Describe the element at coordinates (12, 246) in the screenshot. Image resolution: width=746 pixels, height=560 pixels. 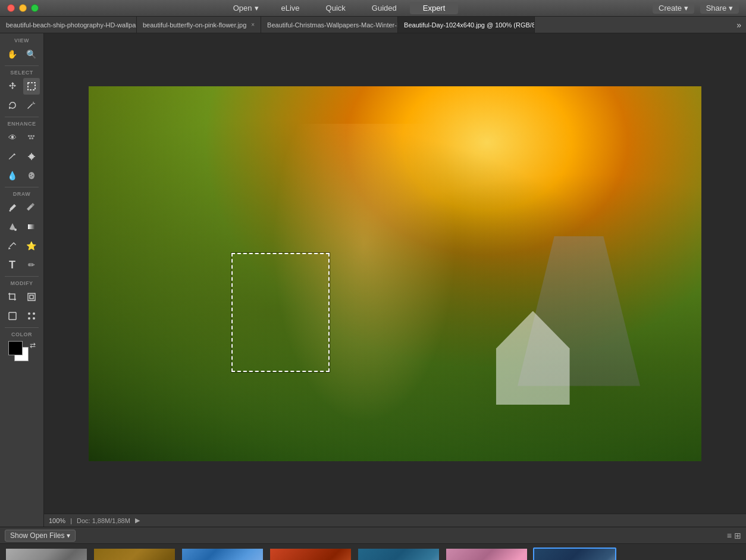
I see `color-picker` at that location.